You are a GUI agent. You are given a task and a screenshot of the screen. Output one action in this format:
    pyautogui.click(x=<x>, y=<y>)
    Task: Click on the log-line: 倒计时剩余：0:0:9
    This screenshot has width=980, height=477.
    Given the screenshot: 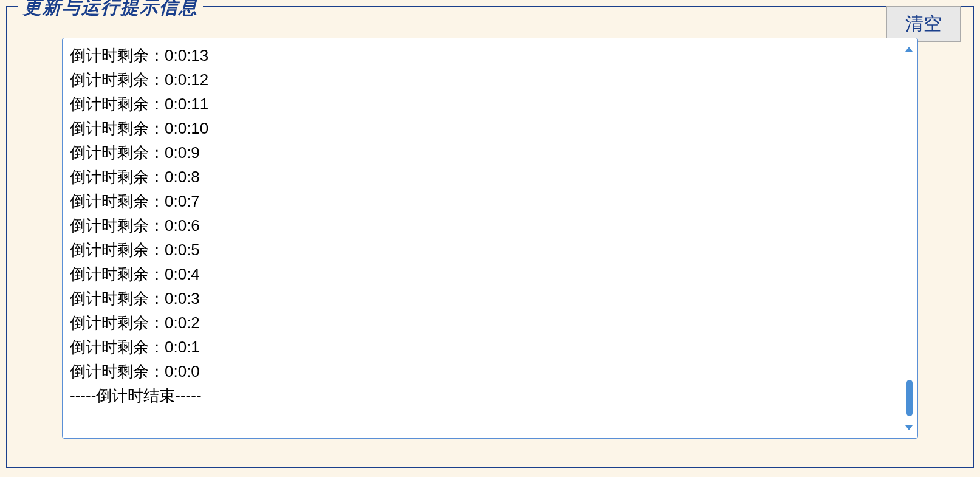 What is the action you would take?
    pyautogui.click(x=490, y=153)
    